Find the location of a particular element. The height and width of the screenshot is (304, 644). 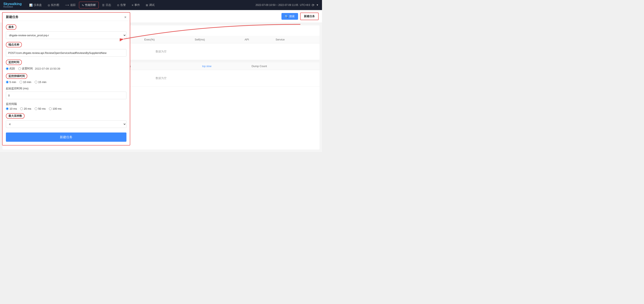

topology-icon: ◎ is located at coordinates (49, 5).